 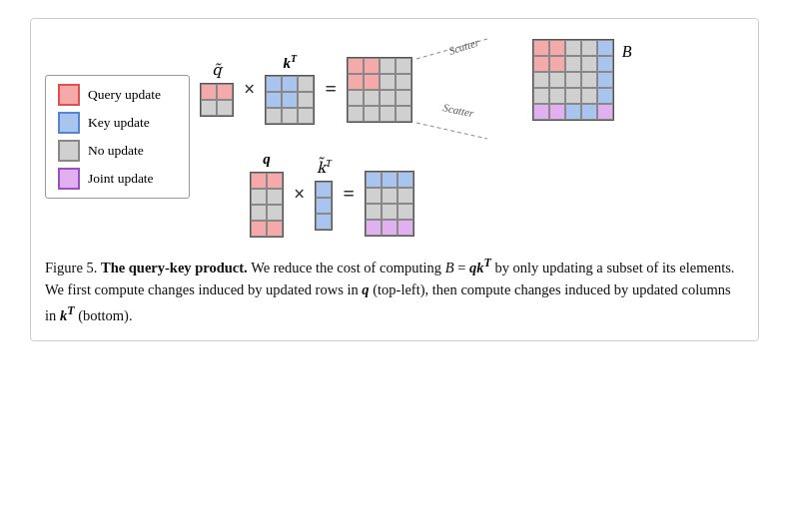 What do you see at coordinates (380, 90) in the screenshot?
I see `result-top-matrix` at bounding box center [380, 90].